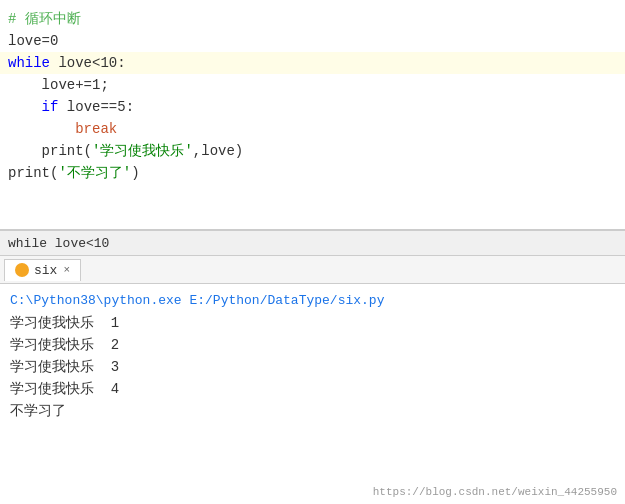 The image size is (625, 504). I want to click on code-line-4: love+=1;, so click(312, 85).